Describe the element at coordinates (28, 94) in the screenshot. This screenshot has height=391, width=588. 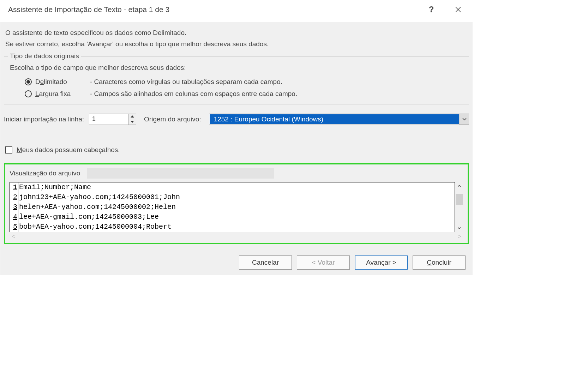
I see `radio-fixed-width-indicator` at that location.